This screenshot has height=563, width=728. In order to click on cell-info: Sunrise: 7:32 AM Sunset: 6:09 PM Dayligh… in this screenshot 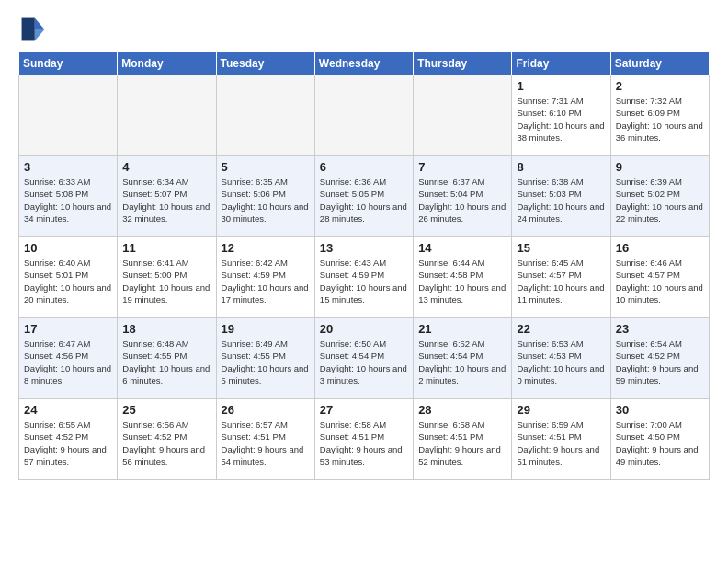, I will do `click(660, 120)`.